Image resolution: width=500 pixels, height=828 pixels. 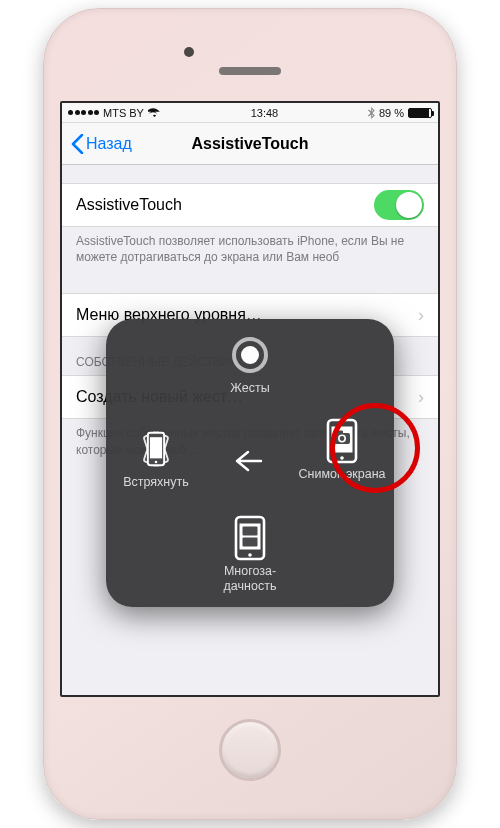 I want to click on at-item-gestures: Жесты, so click(x=250, y=364).